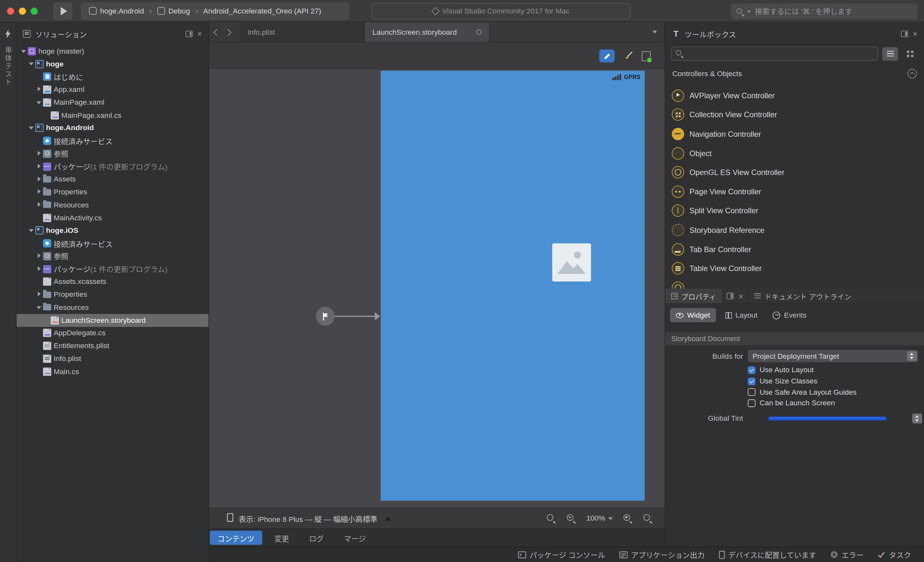  I want to click on navigate-back-button, so click(216, 32).